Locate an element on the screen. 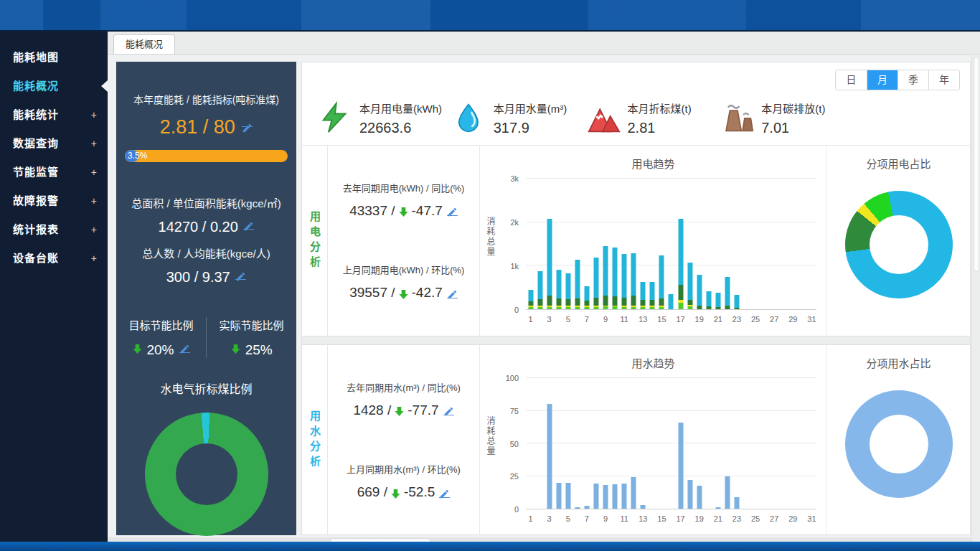 This screenshot has height=551, width=980. target-saving-number: 20% is located at coordinates (160, 350).